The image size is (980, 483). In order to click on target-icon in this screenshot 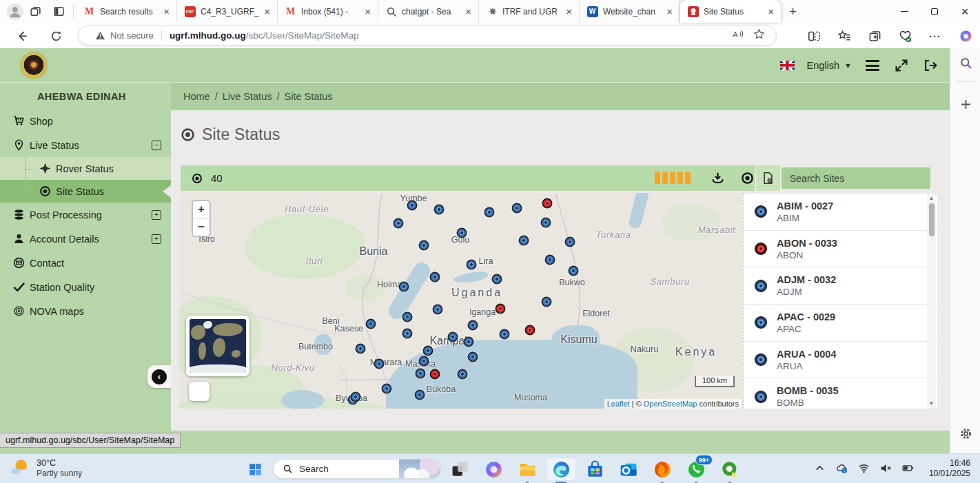, I will do `click(747, 178)`.